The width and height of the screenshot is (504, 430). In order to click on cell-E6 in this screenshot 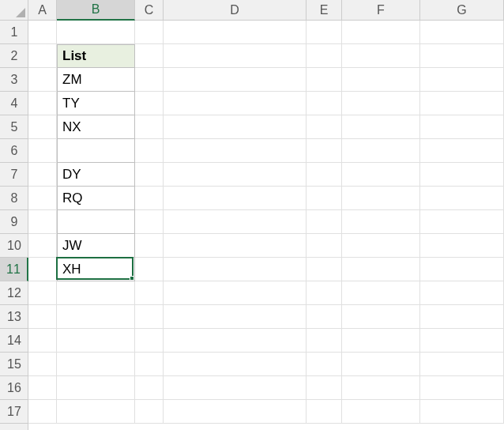, I will do `click(324, 151)`.